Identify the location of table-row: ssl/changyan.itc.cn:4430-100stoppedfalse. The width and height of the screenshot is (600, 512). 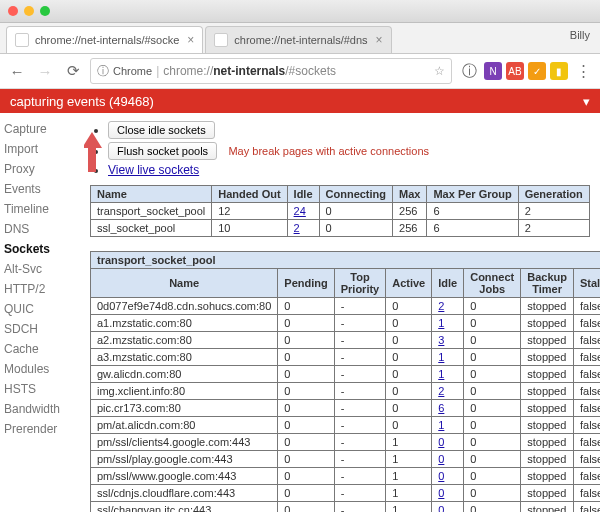
(346, 508).